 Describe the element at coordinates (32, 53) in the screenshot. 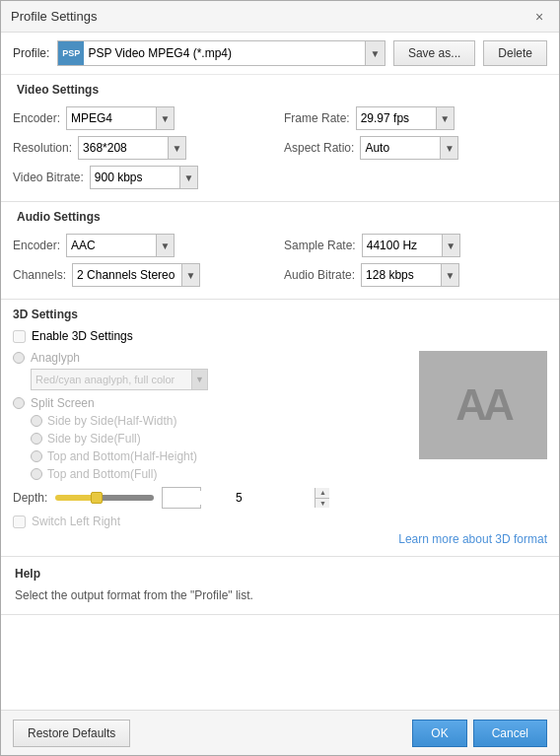

I see `profile-label: Profile:` at that location.